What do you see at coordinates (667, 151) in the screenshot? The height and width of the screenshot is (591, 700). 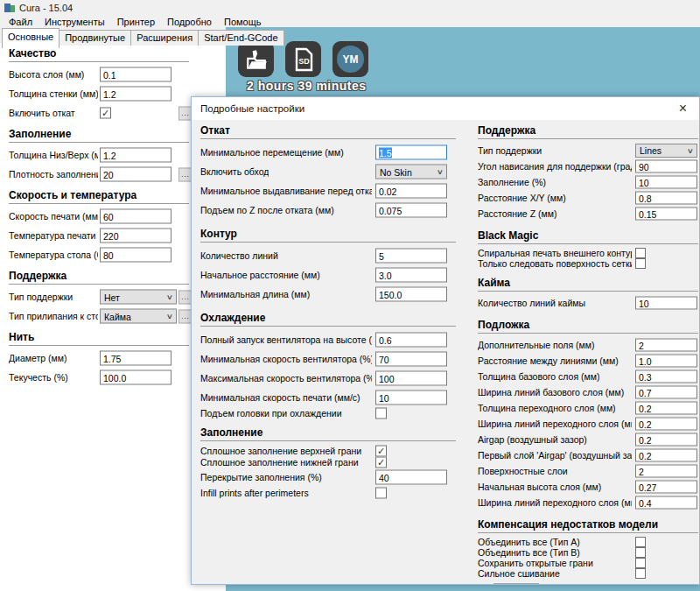 I see `setting-combo: Lines∨` at bounding box center [667, 151].